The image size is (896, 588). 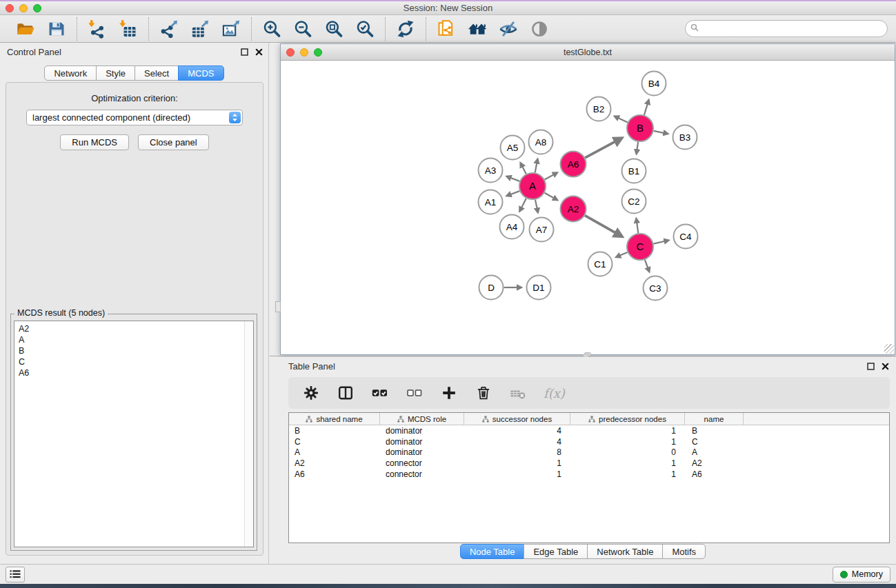 I want to click on result-item-A2: A2, so click(x=136, y=329).